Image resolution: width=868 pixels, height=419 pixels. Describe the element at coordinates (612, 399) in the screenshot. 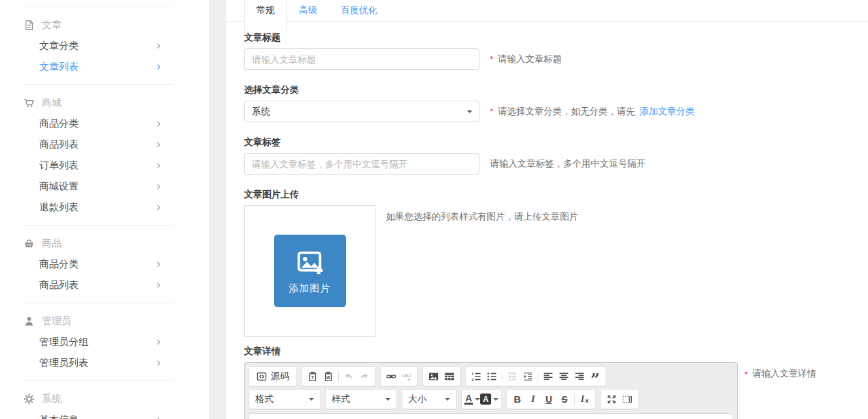

I see `maximize-icon` at that location.